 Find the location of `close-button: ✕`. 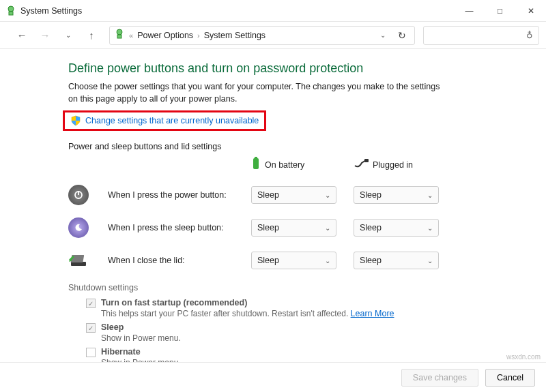

close-button: ✕ is located at coordinates (531, 11).